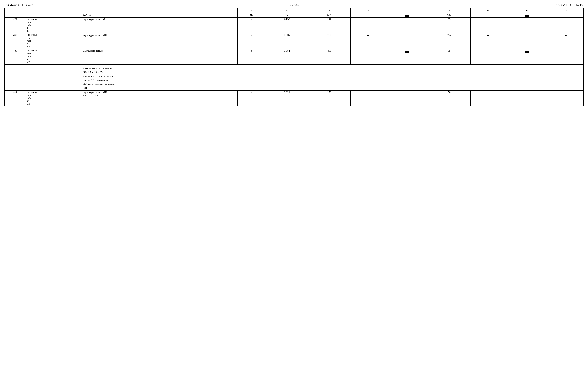 The height and width of the screenshot is (392, 588). What do you see at coordinates (329, 56) in the screenshot?
I see `cell-val6: 4I3` at bounding box center [329, 56].